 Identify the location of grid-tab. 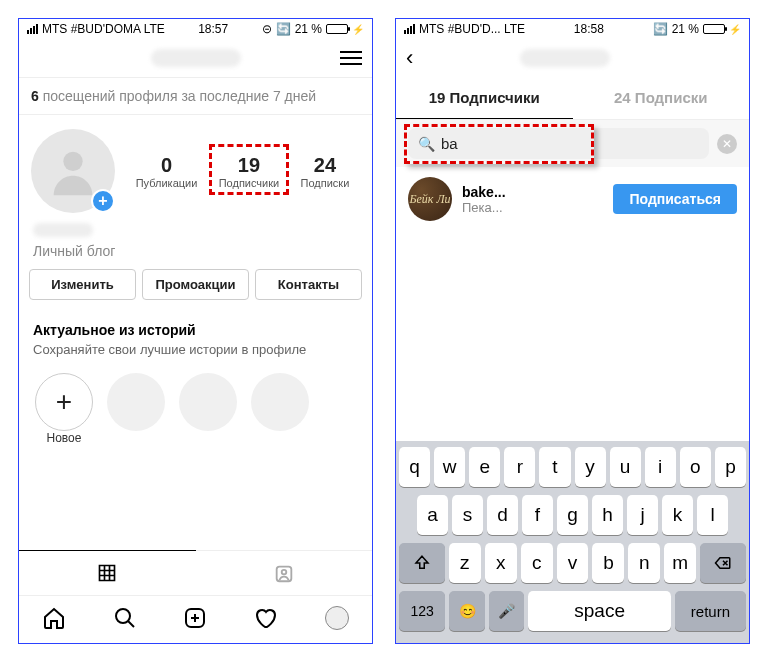
(108, 572).